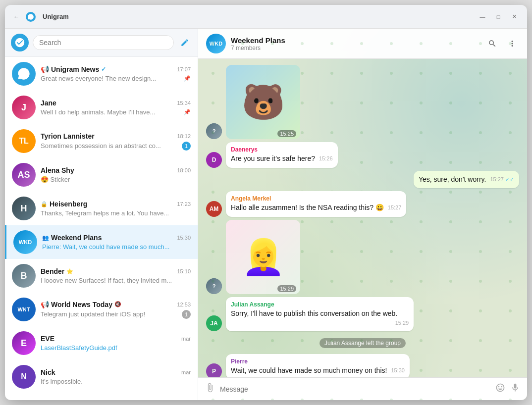 This screenshot has width=532, height=405. What do you see at coordinates (24, 74) in the screenshot?
I see `chat-avatar-unigram` at bounding box center [24, 74].